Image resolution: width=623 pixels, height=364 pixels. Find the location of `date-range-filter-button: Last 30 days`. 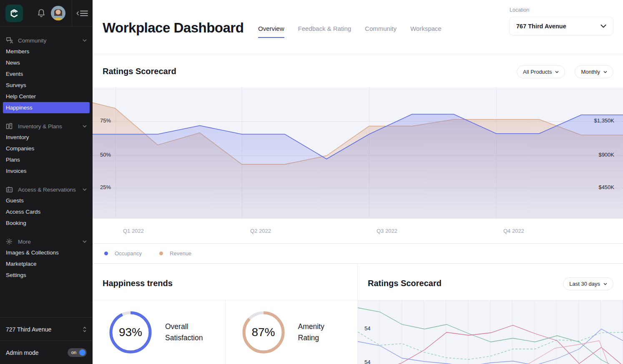

date-range-filter-button: Last 30 days is located at coordinates (588, 284).